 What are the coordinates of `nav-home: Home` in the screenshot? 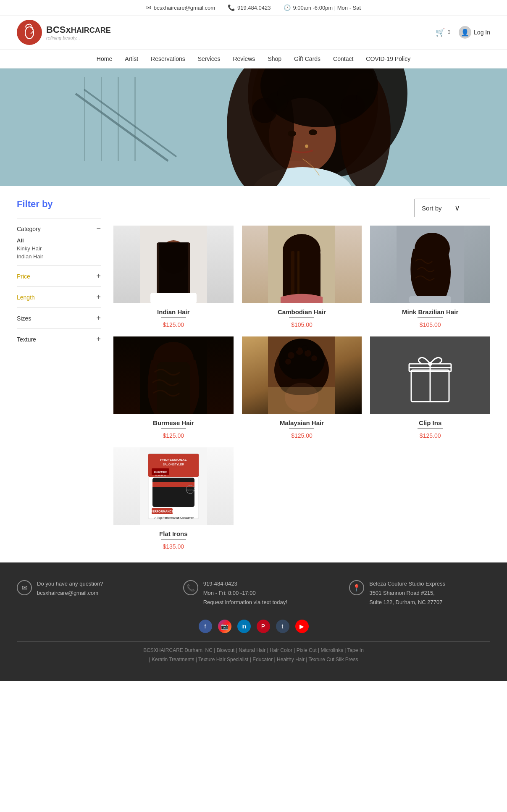 It's located at (104, 59).